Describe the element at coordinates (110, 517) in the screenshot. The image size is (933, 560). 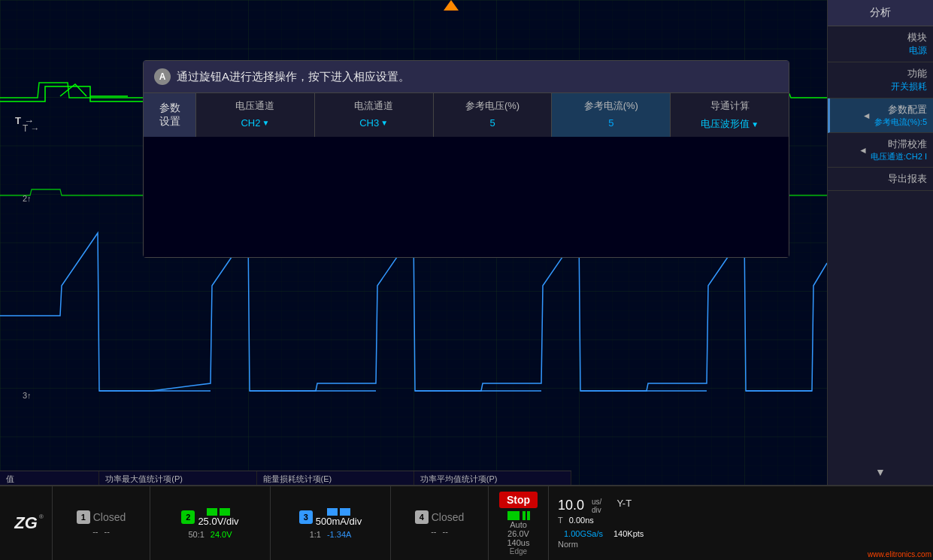
I see `ch1-closed-label: Closed` at that location.